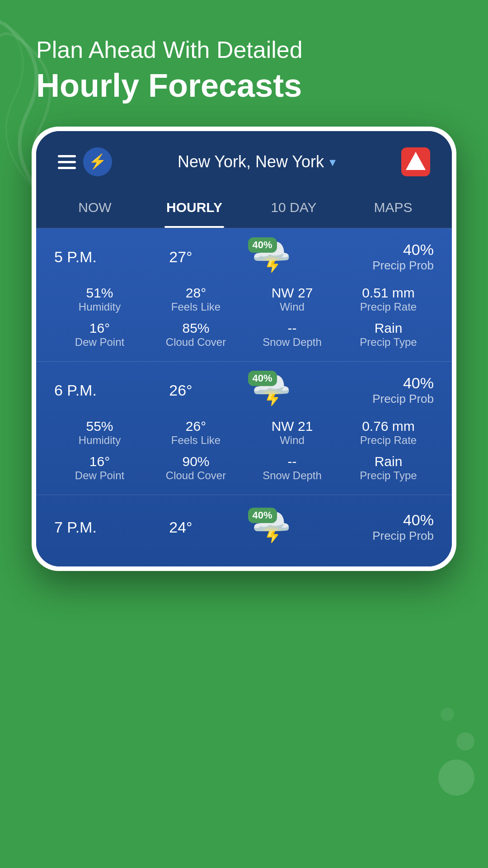 The width and height of the screenshot is (488, 868). Describe the element at coordinates (196, 299) in the screenshot. I see `feels-like-5pm: 28° Feels Like` at that location.